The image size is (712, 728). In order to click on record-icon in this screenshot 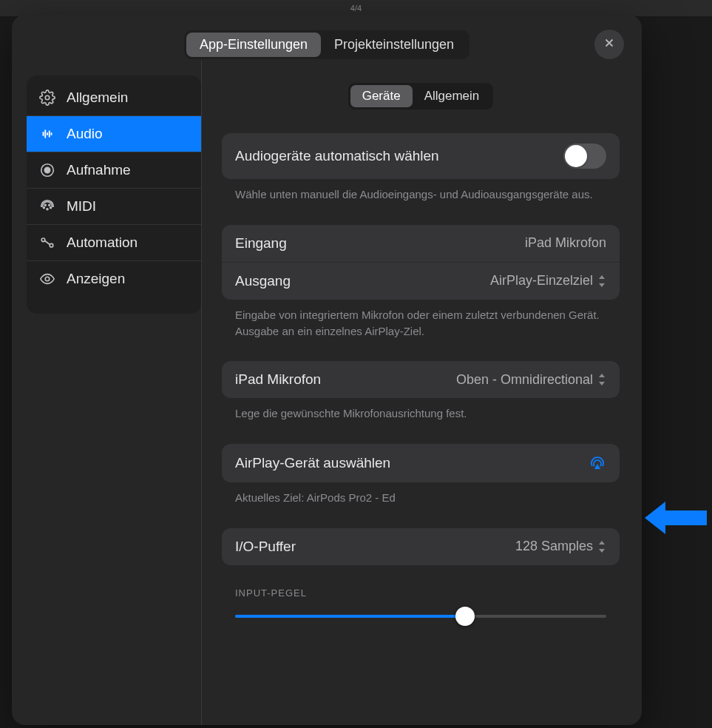, I will do `click(47, 170)`.